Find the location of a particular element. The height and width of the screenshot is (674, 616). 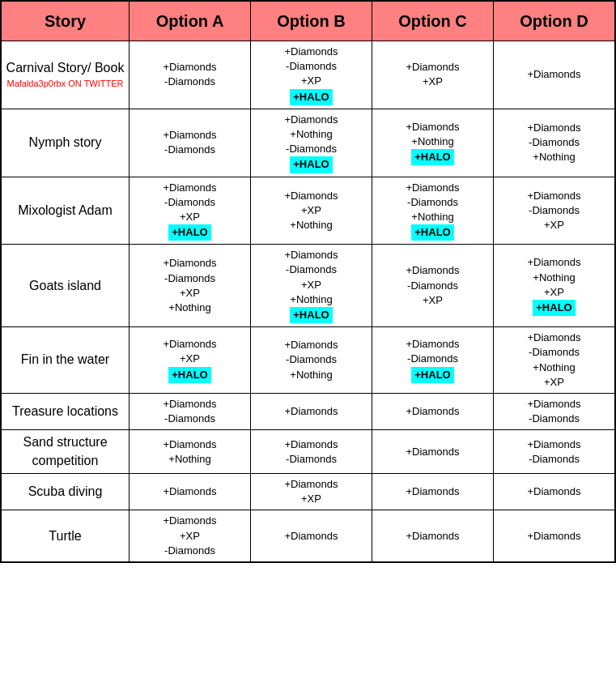

option-c-cell-5: +Diamonds is located at coordinates (433, 412).